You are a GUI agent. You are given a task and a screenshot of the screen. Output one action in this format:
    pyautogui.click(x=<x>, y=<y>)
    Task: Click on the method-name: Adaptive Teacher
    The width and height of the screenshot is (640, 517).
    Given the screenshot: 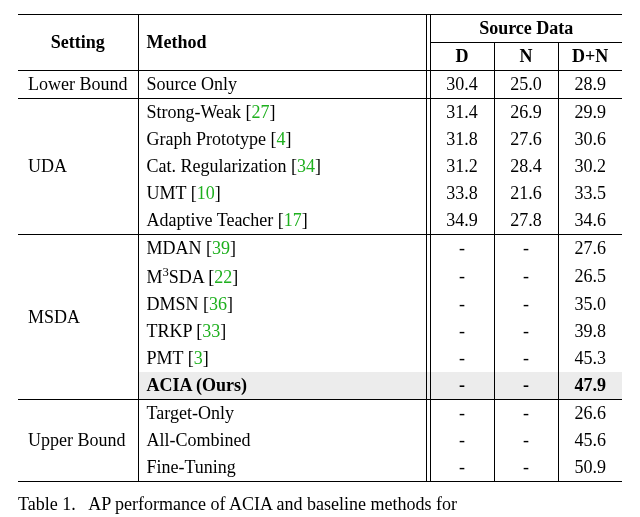 What is the action you would take?
    pyautogui.click(x=210, y=220)
    